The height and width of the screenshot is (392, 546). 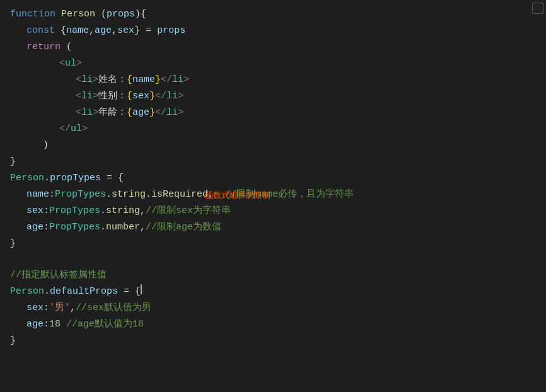 I want to click on token-jsx-expr: sex, so click(x=141, y=96).